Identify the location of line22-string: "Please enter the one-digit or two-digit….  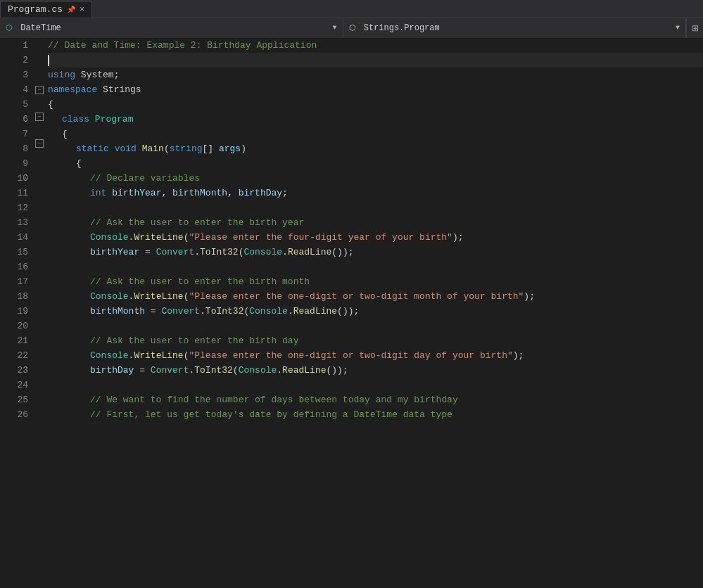
(350, 356).